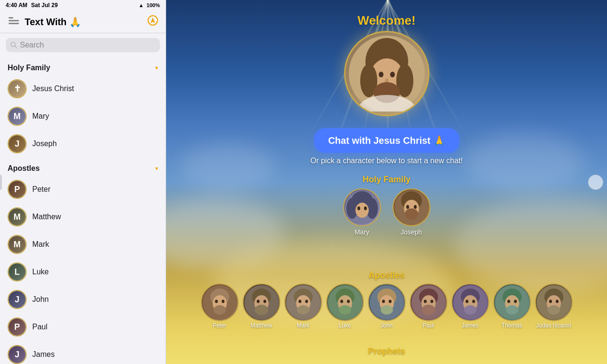 The height and width of the screenshot is (364, 607). What do you see at coordinates (470, 302) in the screenshot?
I see `apostle-avatar-james` at bounding box center [470, 302].